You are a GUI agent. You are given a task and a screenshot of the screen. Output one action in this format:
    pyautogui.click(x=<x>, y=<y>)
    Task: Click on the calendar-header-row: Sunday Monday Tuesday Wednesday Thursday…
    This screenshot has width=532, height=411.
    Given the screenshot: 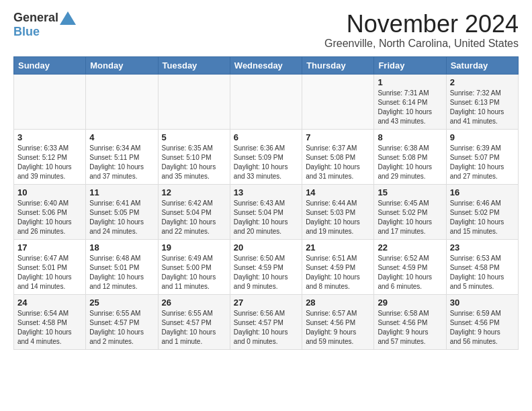 What is the action you would take?
    pyautogui.click(x=266, y=65)
    